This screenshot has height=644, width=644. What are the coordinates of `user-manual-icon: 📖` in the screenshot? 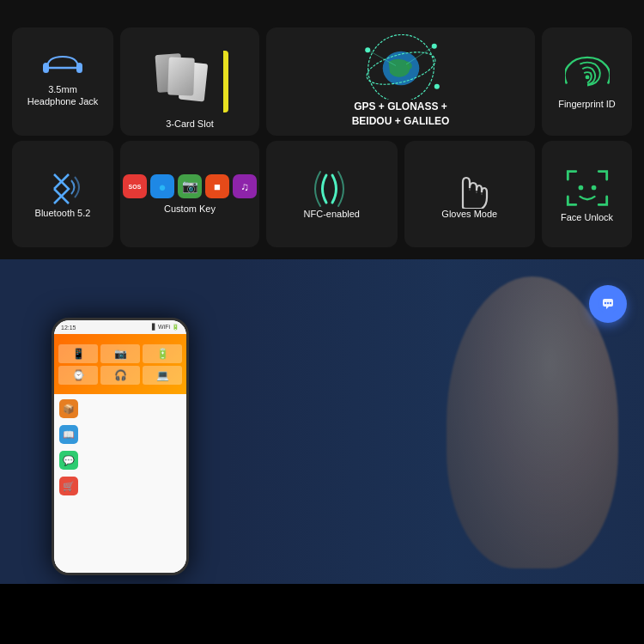 It's located at (69, 434).